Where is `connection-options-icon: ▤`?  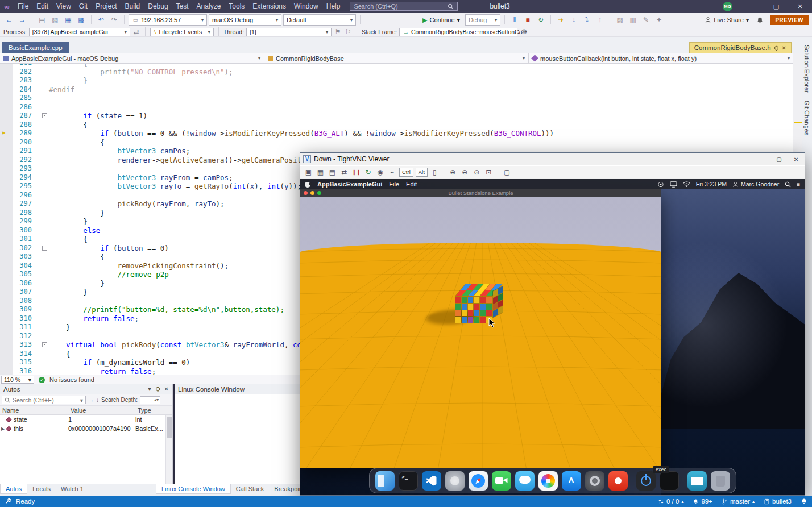 connection-options-icon: ▤ is located at coordinates (332, 172).